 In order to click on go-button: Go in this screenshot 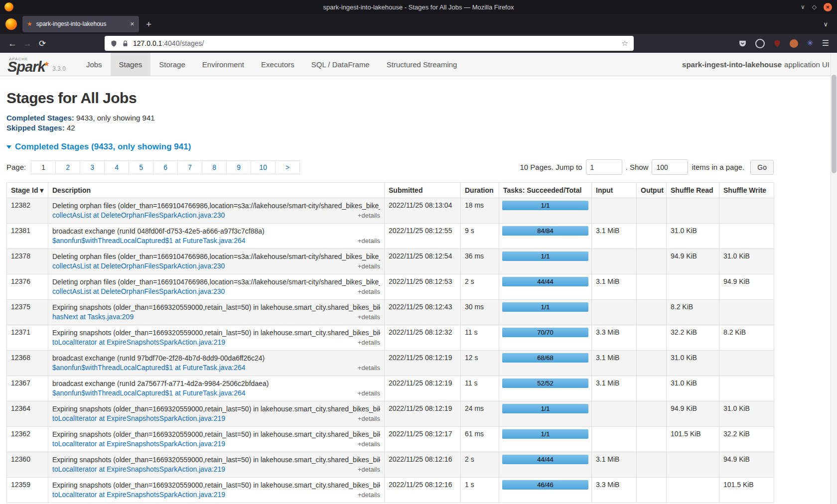, I will do `click(762, 167)`.